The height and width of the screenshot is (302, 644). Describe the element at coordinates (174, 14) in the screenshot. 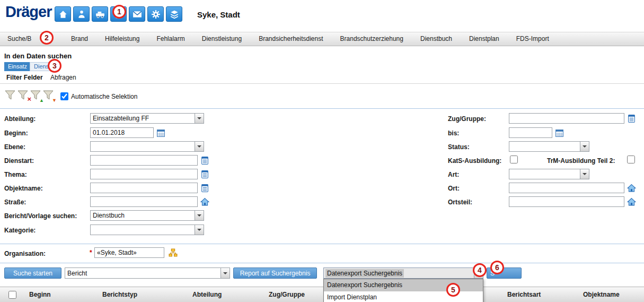

I see `modules-button` at that location.